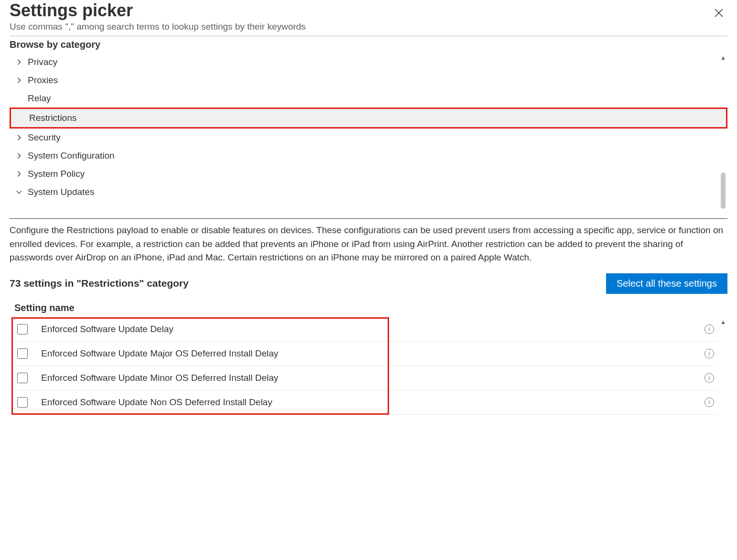 The width and height of the screenshot is (737, 560). I want to click on category-item-privacy: Privacy, so click(368, 62).